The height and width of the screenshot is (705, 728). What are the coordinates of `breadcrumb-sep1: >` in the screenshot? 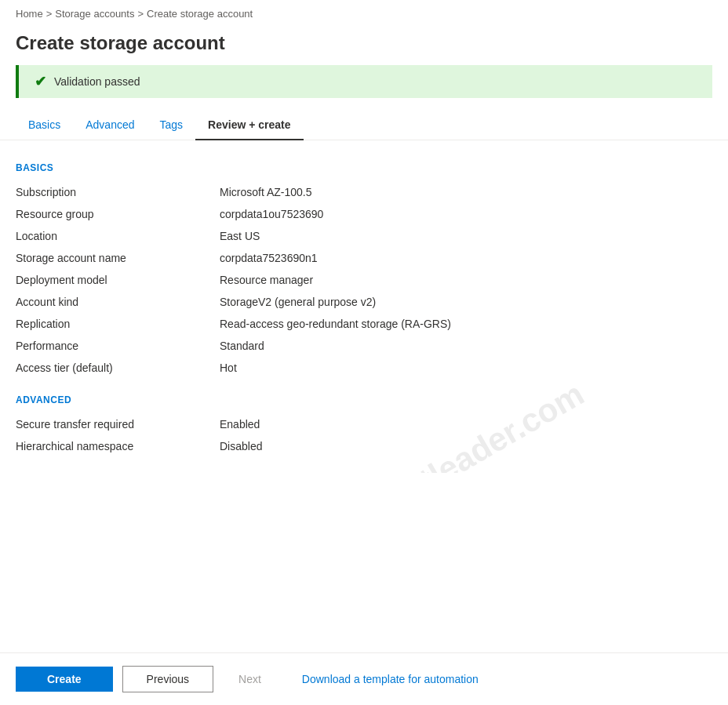 It's located at (49, 14).